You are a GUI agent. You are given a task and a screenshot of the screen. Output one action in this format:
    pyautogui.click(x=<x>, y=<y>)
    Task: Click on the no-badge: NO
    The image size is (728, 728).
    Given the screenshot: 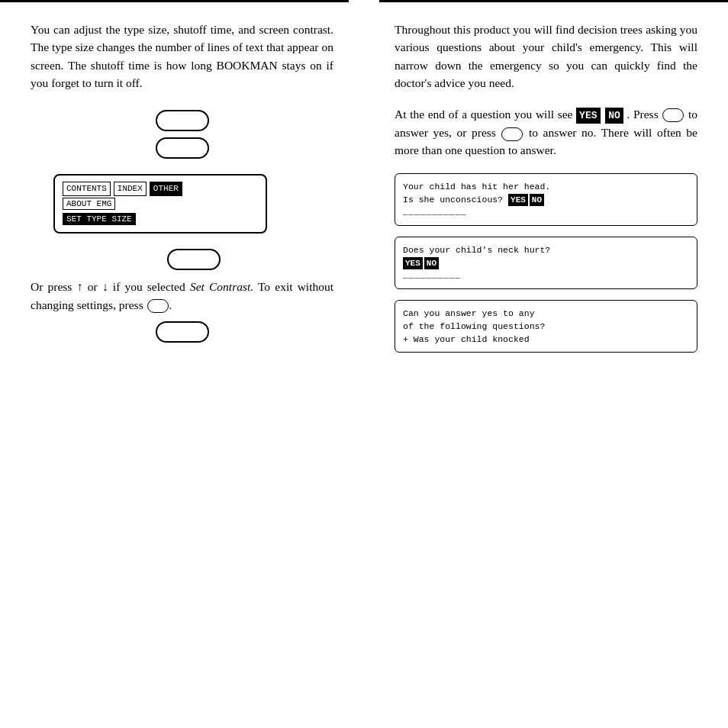 What is the action you would take?
    pyautogui.click(x=614, y=116)
    